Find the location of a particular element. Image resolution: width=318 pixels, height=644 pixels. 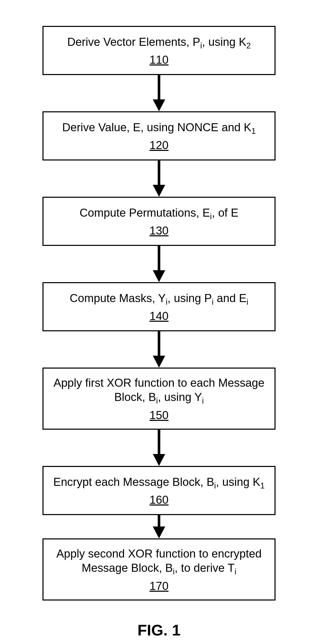

figure-label: FIG. 1 is located at coordinates (159, 630).